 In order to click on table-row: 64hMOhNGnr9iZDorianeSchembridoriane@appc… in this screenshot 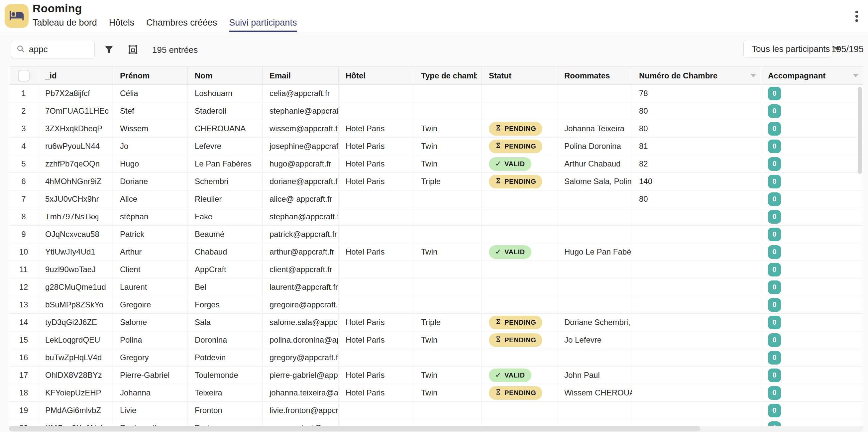, I will do `click(436, 182)`.